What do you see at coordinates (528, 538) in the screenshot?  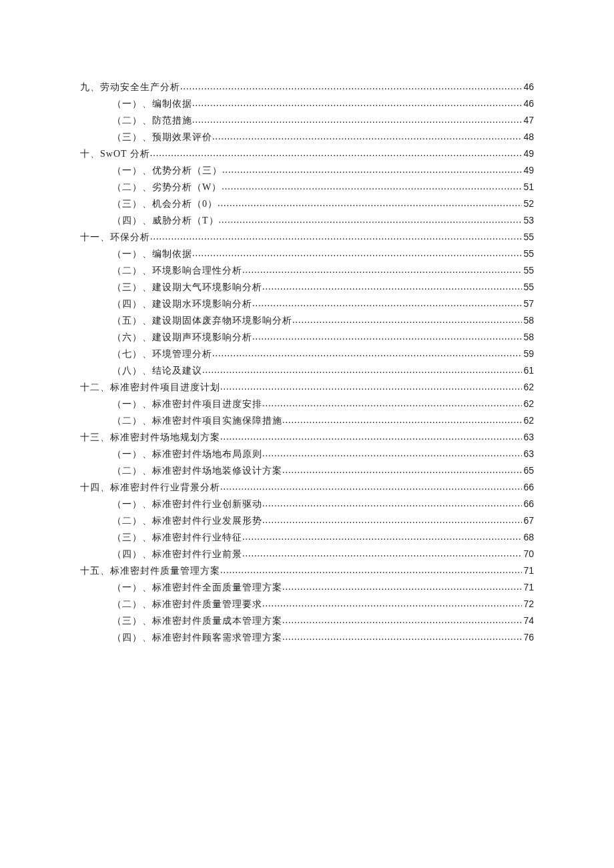 I see `toc-page-number: 68` at bounding box center [528, 538].